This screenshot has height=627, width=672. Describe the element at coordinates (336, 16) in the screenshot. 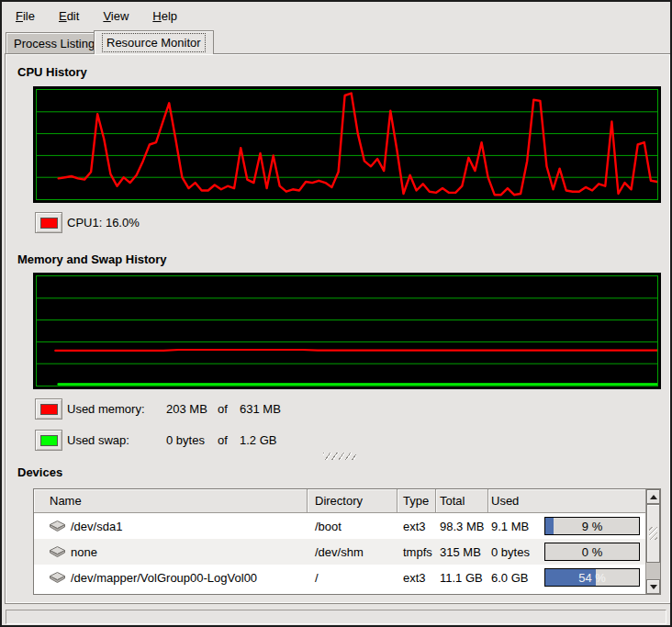

I see `menubar: File Edit View Help` at that location.